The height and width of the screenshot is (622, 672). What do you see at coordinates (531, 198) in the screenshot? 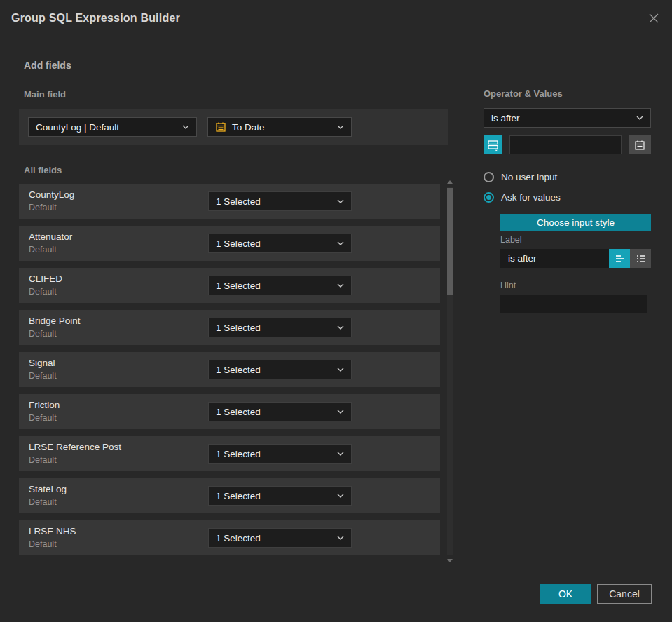
I see `radio-label: Ask for values` at bounding box center [531, 198].